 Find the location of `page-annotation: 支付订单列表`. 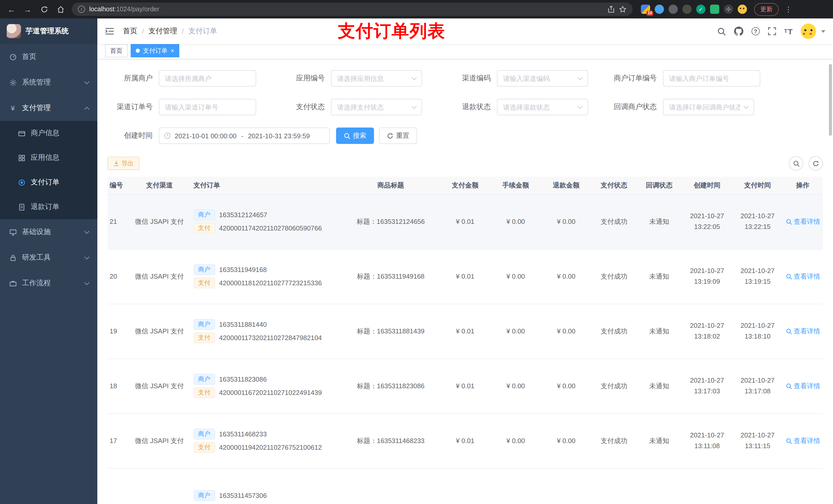

page-annotation: 支付订单列表 is located at coordinates (391, 31).